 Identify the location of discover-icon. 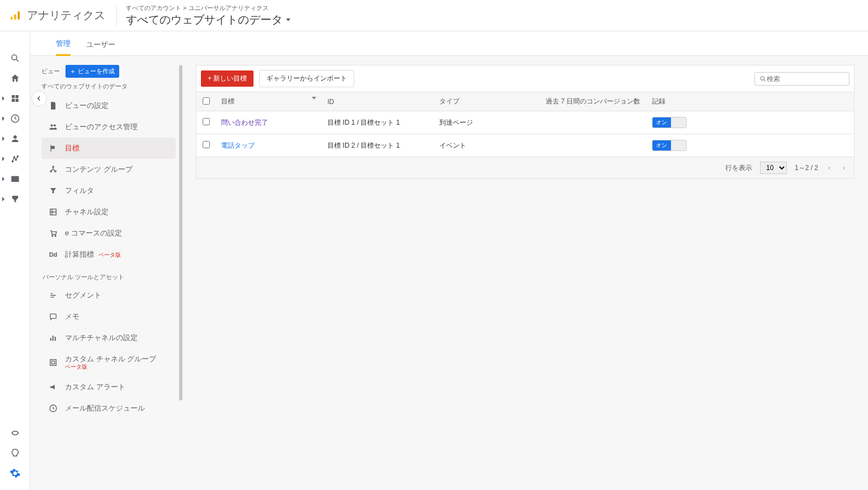
(15, 453).